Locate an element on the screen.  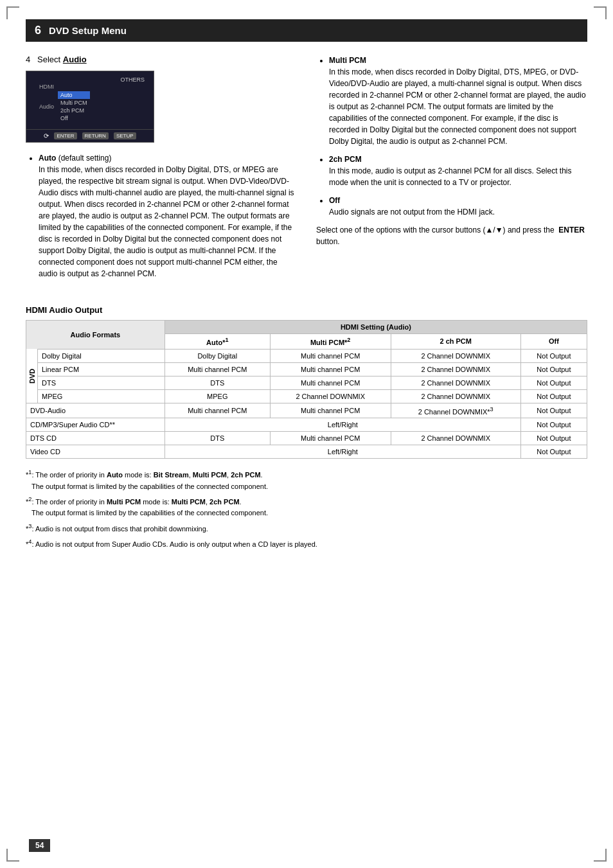
2ch-dts: 2 Channel DOWNMIX is located at coordinates (456, 383).